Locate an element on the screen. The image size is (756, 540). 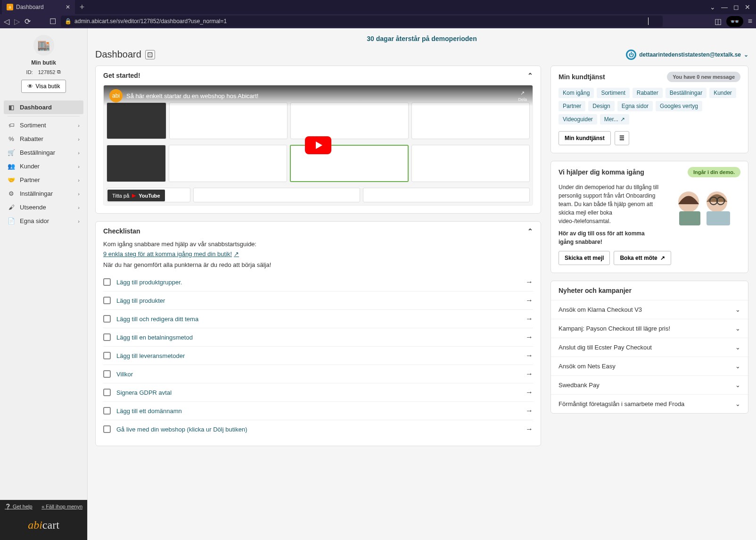
sidebar-item-kunder: 👥 Kunder › is located at coordinates (43, 166).